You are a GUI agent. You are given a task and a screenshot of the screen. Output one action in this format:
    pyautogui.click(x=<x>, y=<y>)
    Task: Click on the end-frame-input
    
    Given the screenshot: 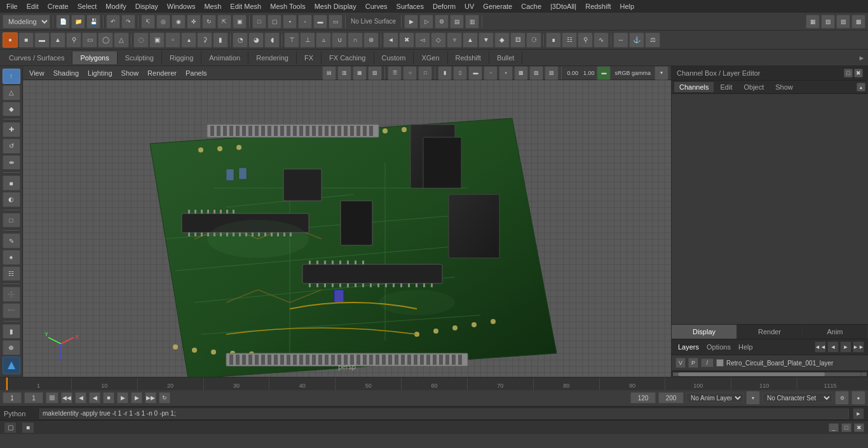 What is the action you would take?
    pyautogui.click(x=643, y=398)
    